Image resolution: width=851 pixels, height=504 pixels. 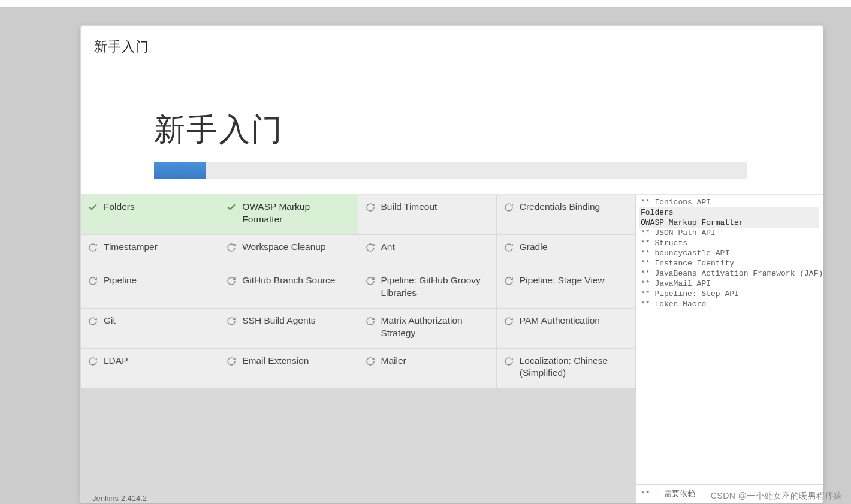 I want to click on browser-top-bar, so click(x=426, y=4).